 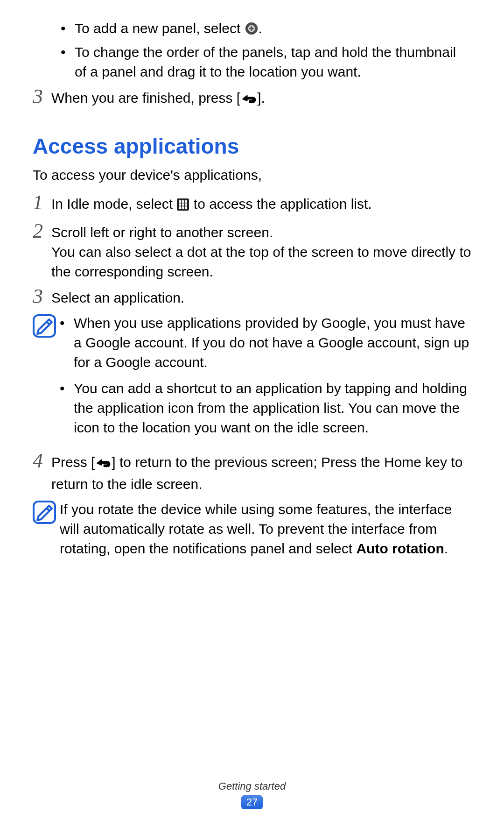 What do you see at coordinates (73, 462) in the screenshot?
I see `step-text-pre: Press [` at bounding box center [73, 462].